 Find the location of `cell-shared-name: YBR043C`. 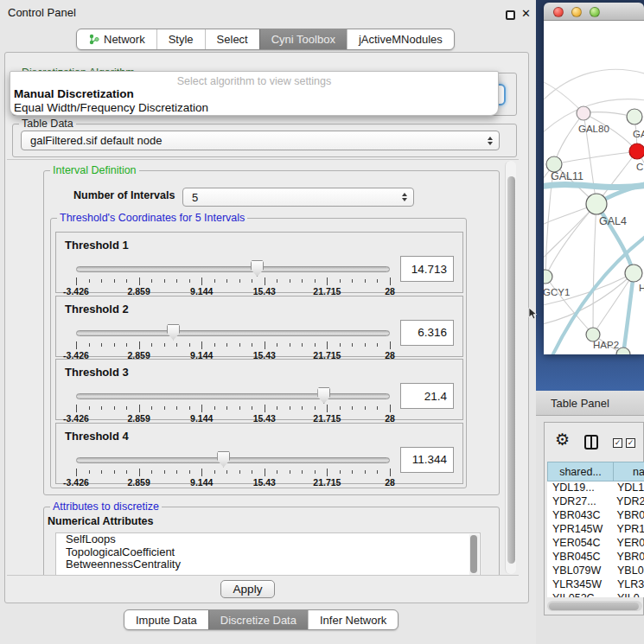

cell-shared-name: YBR043C is located at coordinates (580, 516).